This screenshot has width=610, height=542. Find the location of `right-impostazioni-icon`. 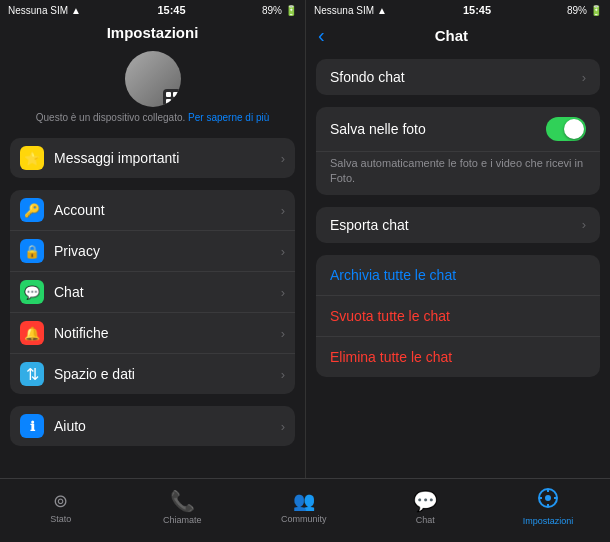

right-impostazioni-icon is located at coordinates (548, 500).